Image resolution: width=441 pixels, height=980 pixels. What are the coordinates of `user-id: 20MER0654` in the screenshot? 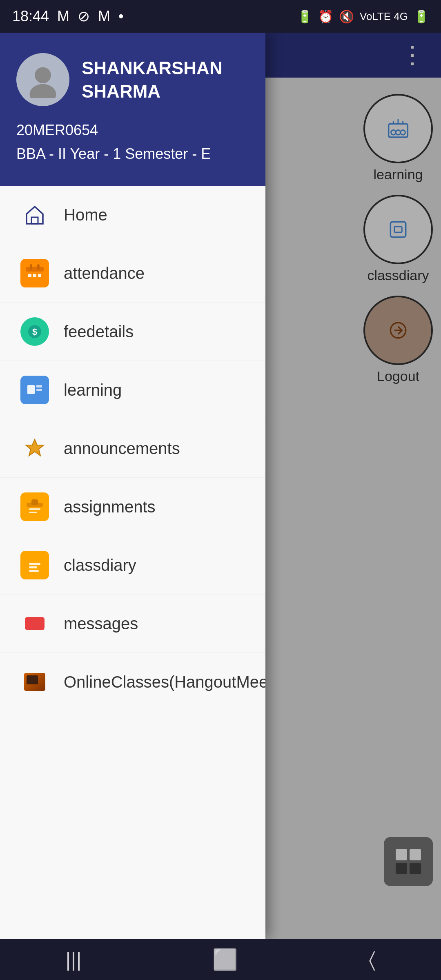 It's located at (133, 130).